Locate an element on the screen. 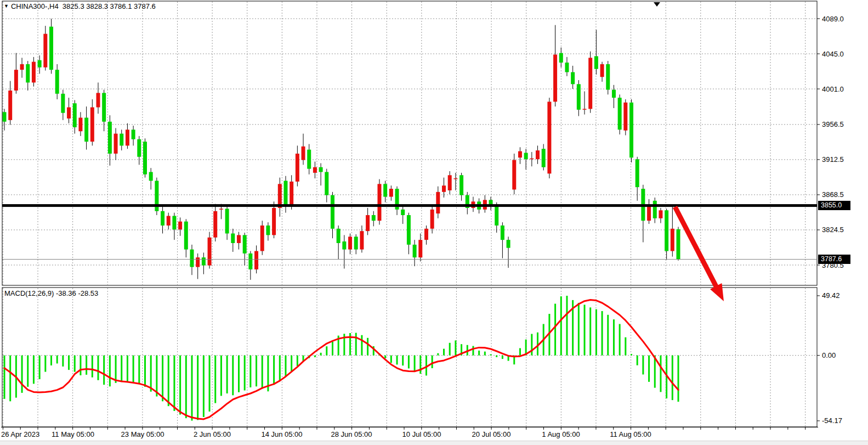 The image size is (868, 445). horizontal-line-price-tag: 3855.0 is located at coordinates (835, 205).